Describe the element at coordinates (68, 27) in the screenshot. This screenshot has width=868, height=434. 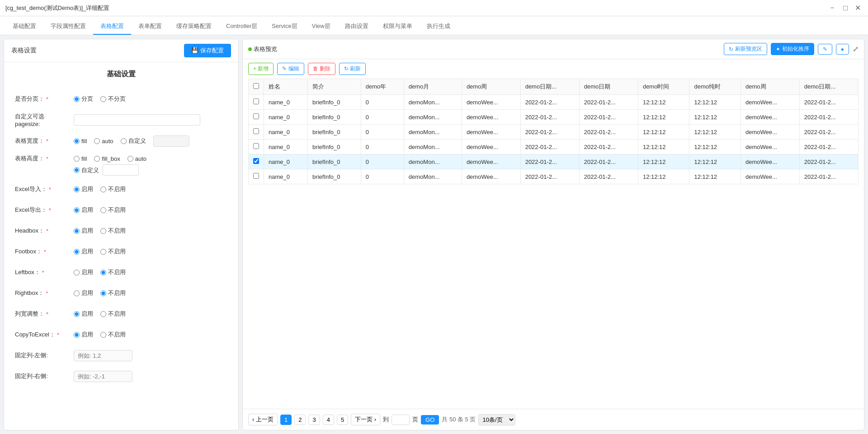
I see `tab-field-attr: 字段属性配置` at that location.